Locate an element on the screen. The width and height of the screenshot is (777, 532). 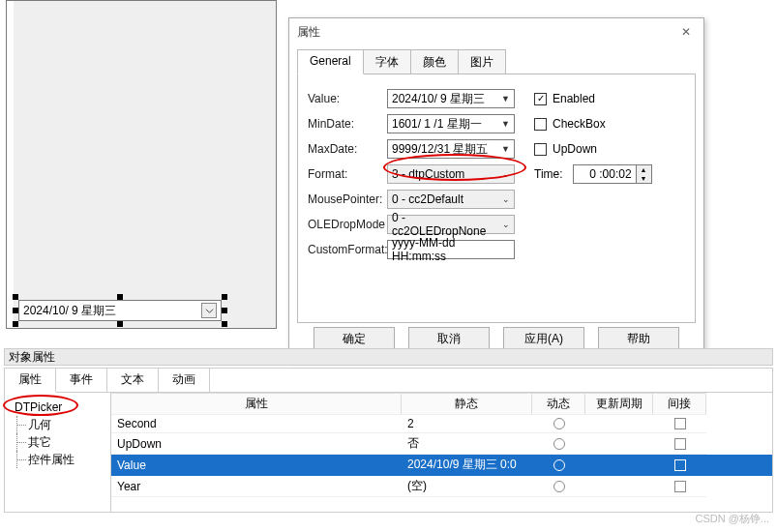
grid-header: 属性 静态 动态 更新周期 间接 is located at coordinates (441, 404).